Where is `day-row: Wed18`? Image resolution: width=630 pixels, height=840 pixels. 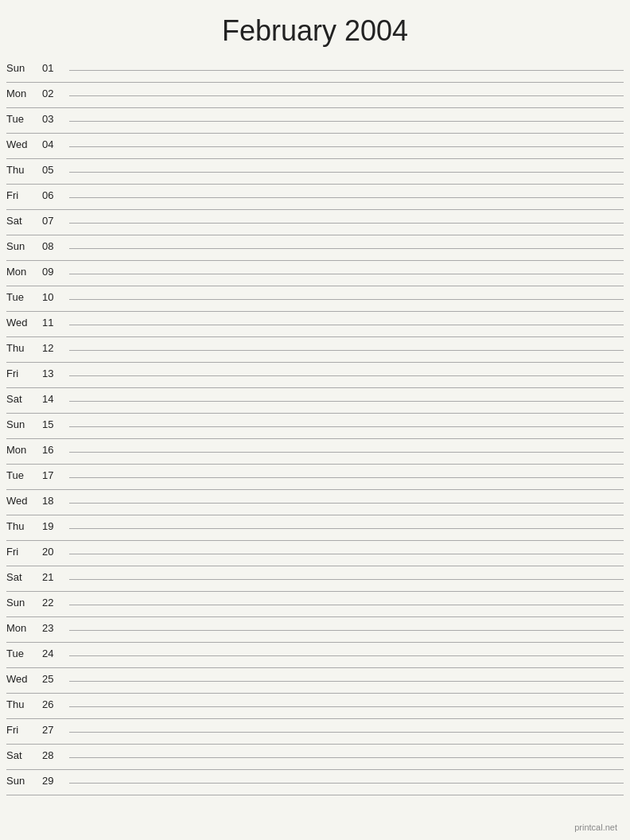 day-row: Wed18 is located at coordinates (315, 503).